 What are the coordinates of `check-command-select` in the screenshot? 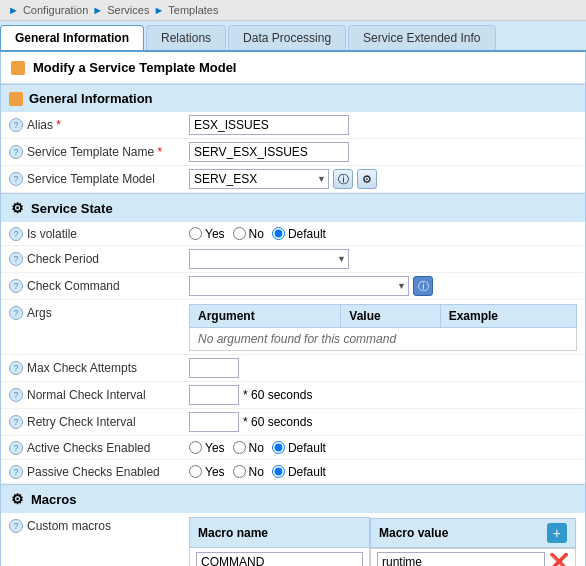 It's located at (299, 286).